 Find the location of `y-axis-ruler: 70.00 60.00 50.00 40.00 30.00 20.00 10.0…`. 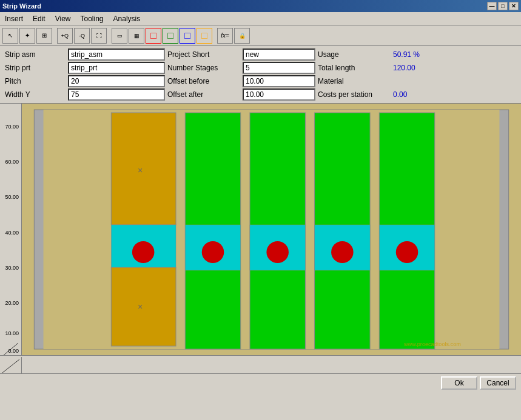

y-axis-ruler: 70.00 60.00 50.00 40.00 30.00 20.00 10.0… is located at coordinates (11, 229).